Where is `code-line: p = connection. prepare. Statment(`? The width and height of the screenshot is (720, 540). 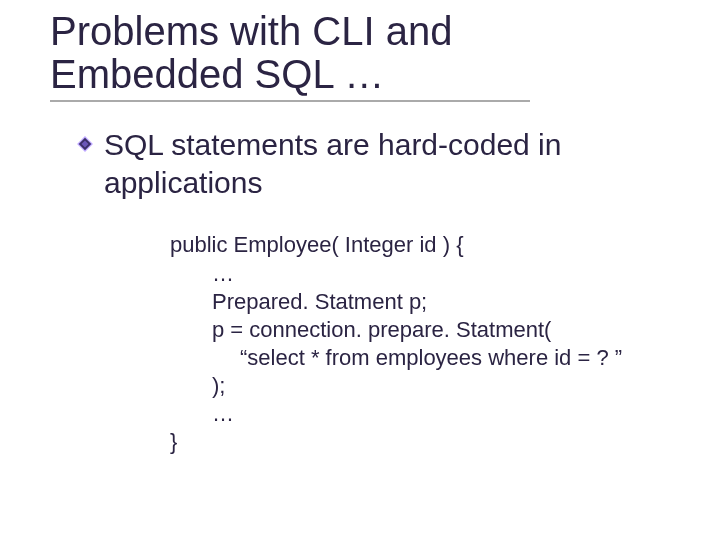 code-line: p = connection. prepare. Statment( is located at coordinates (430, 330).